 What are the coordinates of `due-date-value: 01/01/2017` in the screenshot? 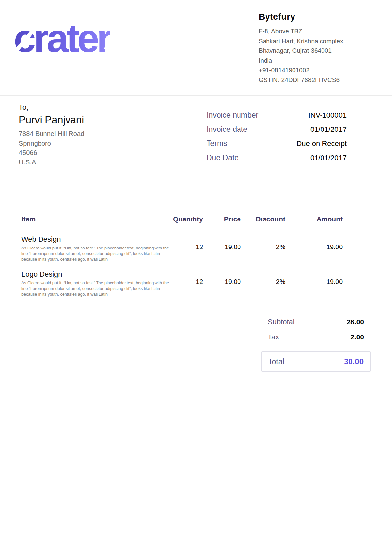 It's located at (328, 158).